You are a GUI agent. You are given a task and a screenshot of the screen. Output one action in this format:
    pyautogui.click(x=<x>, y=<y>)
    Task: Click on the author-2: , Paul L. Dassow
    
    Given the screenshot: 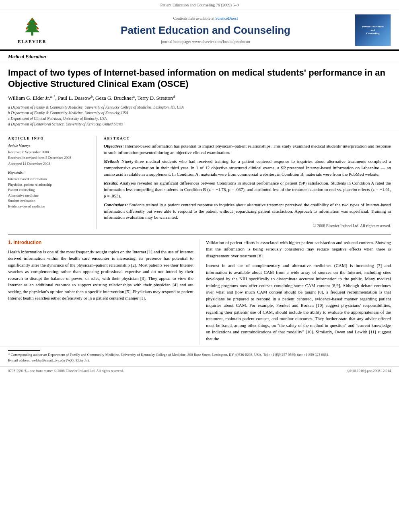 What is the action you would take?
    pyautogui.click(x=73, y=98)
    